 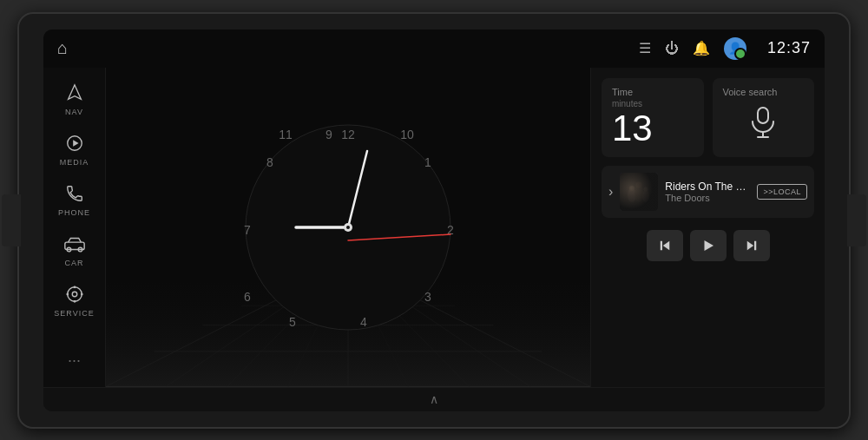 What do you see at coordinates (270, 162) in the screenshot?
I see `svg-text: 8` at bounding box center [270, 162].